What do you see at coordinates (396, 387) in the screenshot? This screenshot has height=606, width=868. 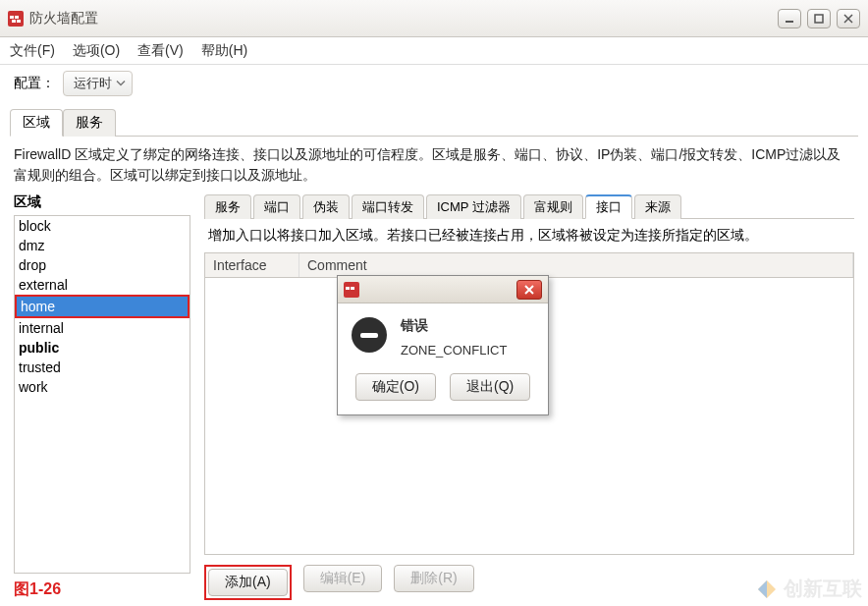 I see `dialog-ok-button: 确定(O)` at bounding box center [396, 387].